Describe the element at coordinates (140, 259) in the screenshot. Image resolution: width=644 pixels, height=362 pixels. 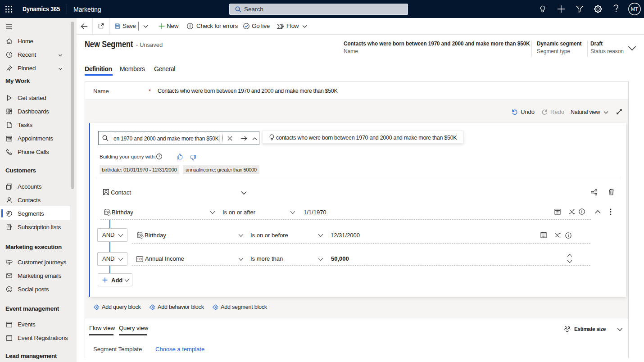
I see `svg-text: 123` at that location.